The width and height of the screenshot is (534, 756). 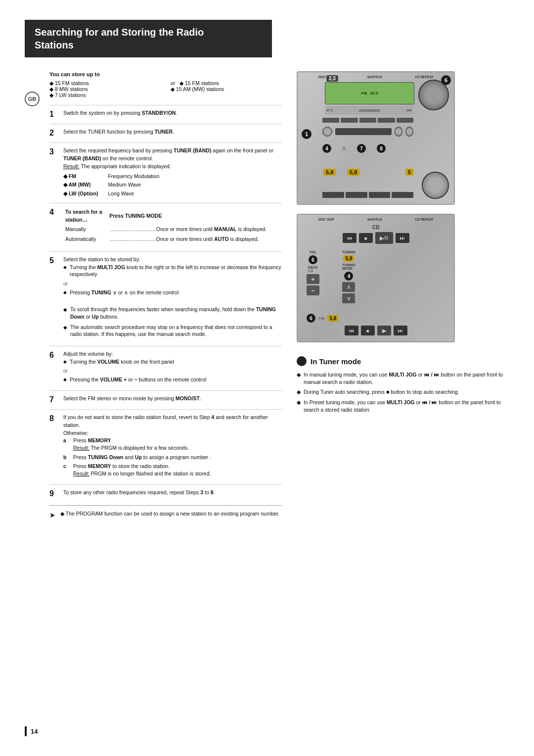 I want to click on device-bottom-buttons, so click(x=368, y=195).